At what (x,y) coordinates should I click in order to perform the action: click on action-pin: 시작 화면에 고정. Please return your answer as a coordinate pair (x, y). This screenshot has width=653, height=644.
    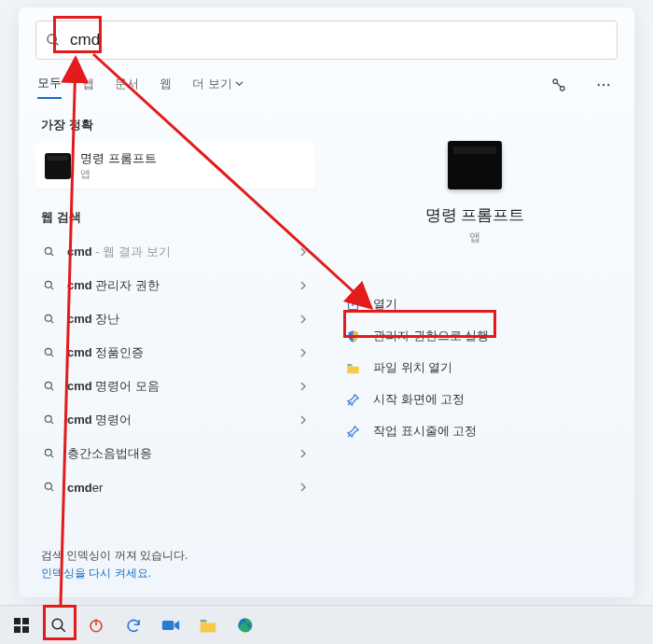
    Looking at the image, I should click on (475, 399).